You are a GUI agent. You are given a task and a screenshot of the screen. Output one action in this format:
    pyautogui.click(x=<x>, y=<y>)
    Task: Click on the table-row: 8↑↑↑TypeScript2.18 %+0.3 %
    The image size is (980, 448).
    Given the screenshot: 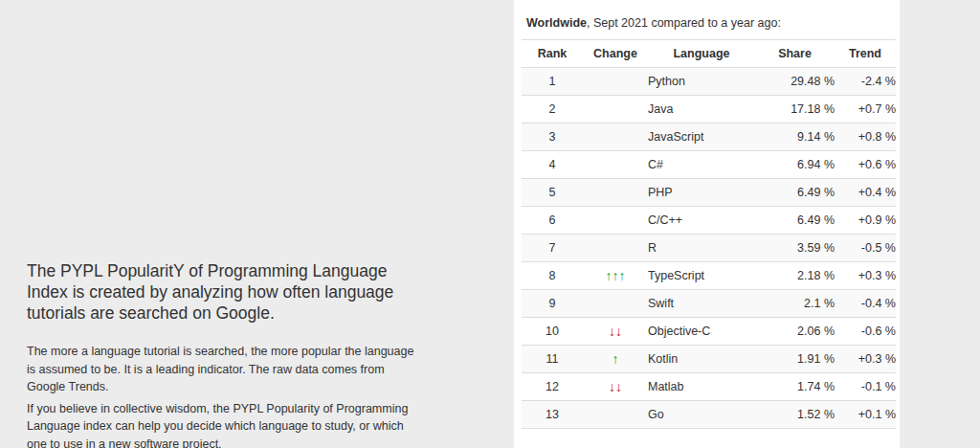 What is the action you would take?
    pyautogui.click(x=708, y=276)
    